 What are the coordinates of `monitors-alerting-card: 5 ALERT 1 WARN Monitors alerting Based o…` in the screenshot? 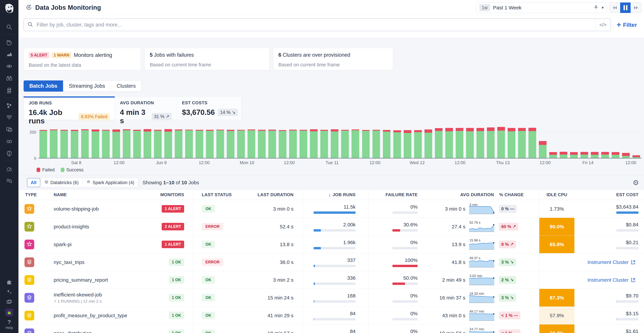 It's located at (82, 59).